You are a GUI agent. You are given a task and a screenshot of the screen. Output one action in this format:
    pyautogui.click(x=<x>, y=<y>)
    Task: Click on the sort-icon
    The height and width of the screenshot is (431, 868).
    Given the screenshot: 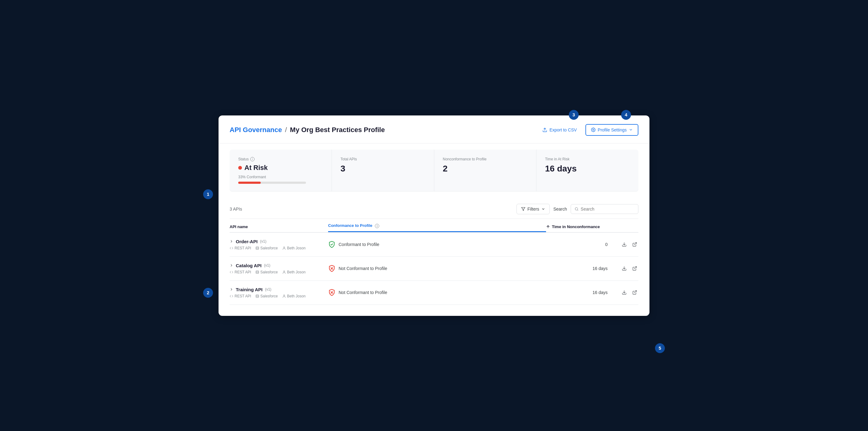 What is the action you would take?
    pyautogui.click(x=548, y=227)
    